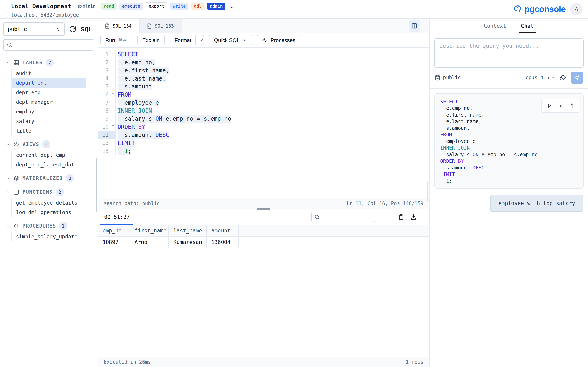 The image size is (588, 367). Describe the element at coordinates (49, 202) in the screenshot. I see `section-functions: FUNCTIONS2get_employee_detailslog_dml_op…` at that location.